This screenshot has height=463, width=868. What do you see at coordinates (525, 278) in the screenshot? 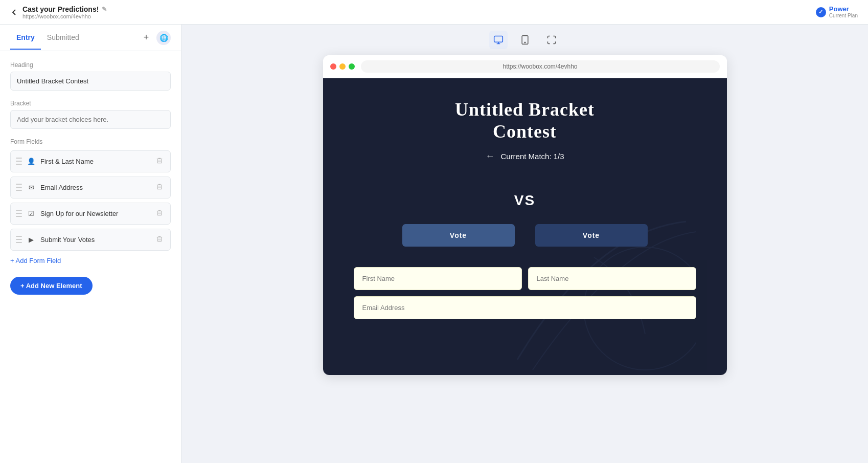
I see `name-row` at bounding box center [525, 278].